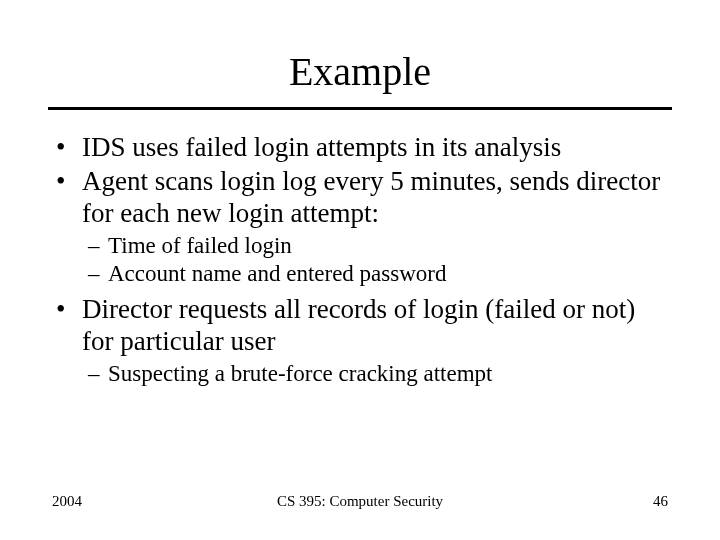 The image size is (720, 540). What do you see at coordinates (388, 374) in the screenshot?
I see `sub-bullet-text: Suspecting a brute-force cracking attemp…` at bounding box center [388, 374].